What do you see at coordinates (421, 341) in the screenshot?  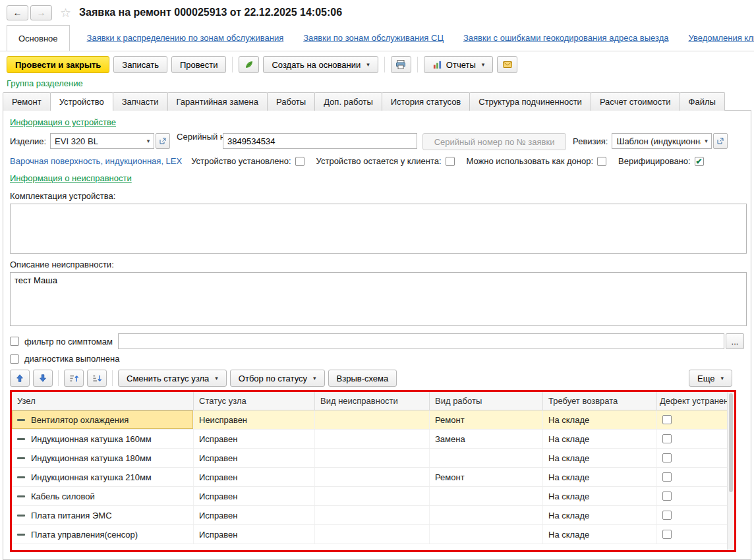 I see `symptom-filter-input` at bounding box center [421, 341].